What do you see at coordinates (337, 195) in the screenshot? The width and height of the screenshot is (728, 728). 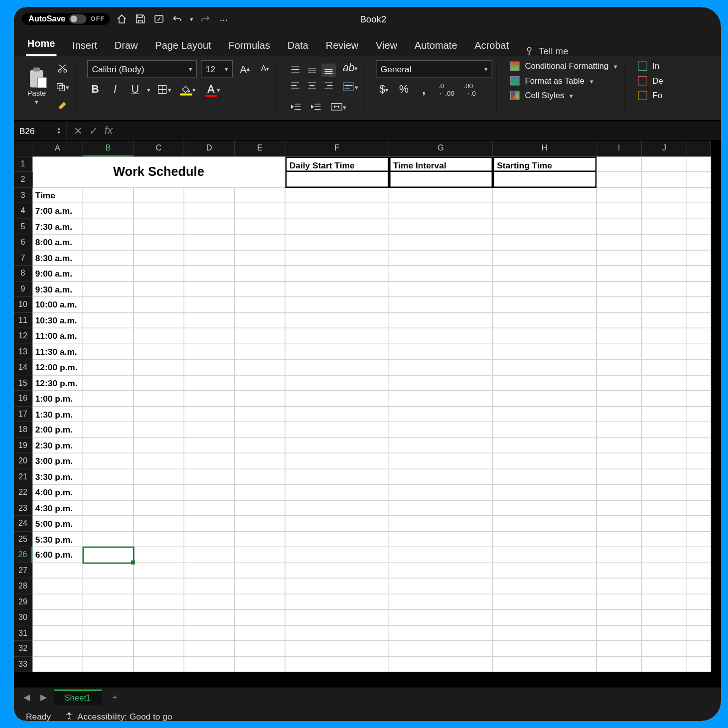 I see `cell-F3` at bounding box center [337, 195].